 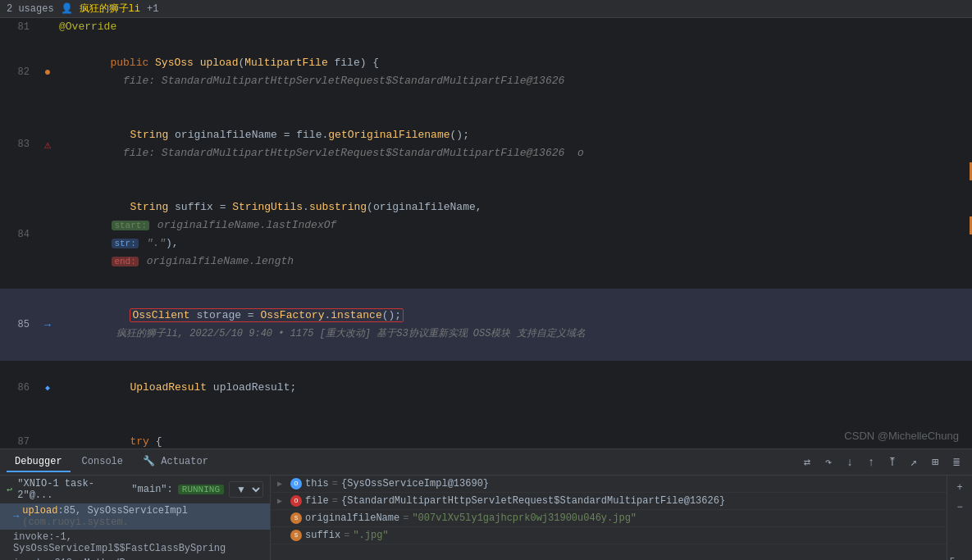 I want to click on tab-console: Console, so click(x=103, y=462).